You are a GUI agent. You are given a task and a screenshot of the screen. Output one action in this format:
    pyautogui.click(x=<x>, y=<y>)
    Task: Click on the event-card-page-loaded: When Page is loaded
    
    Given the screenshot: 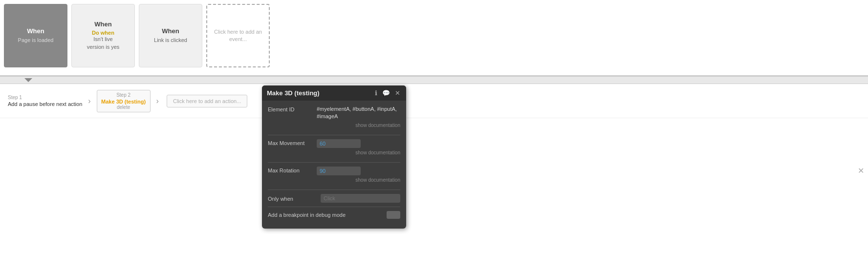 What is the action you would take?
    pyautogui.click(x=36, y=36)
    